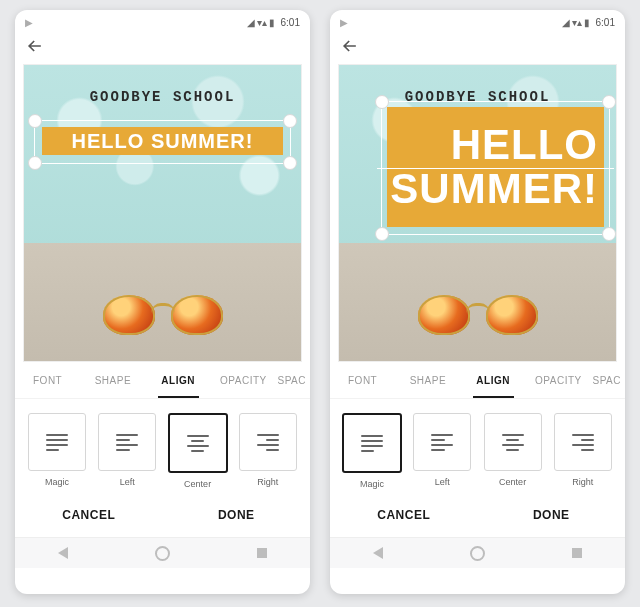 This screenshot has width=640, height=607. What do you see at coordinates (162, 97) in the screenshot?
I see `text-goodbye: GOODBYE SCHOOL` at bounding box center [162, 97].